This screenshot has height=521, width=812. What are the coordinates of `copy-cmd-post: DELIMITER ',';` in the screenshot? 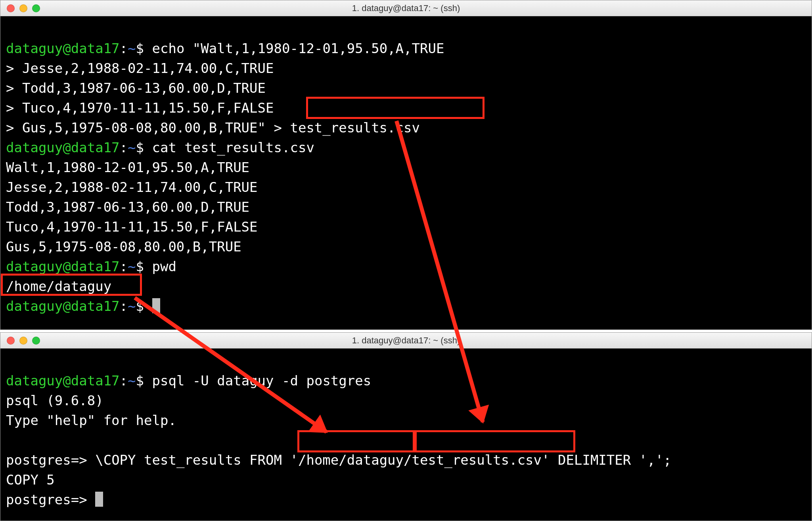 It's located at (611, 460).